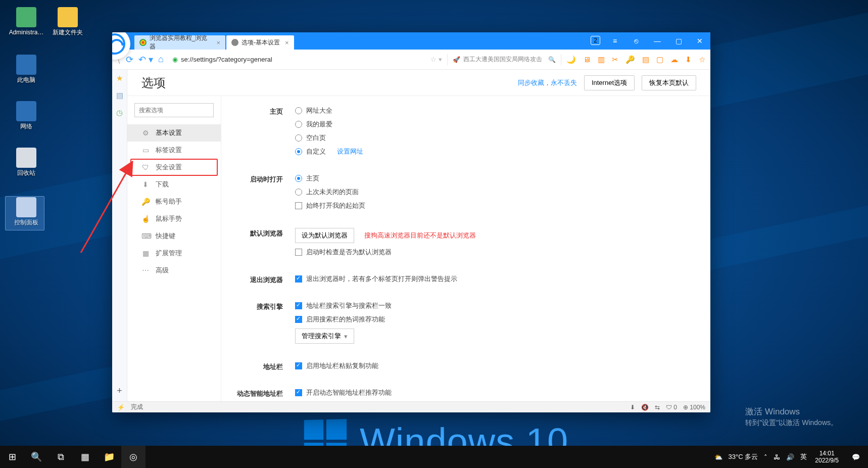  Describe the element at coordinates (146, 133) in the screenshot. I see `sidebar-item-icon: ⚙` at that location.